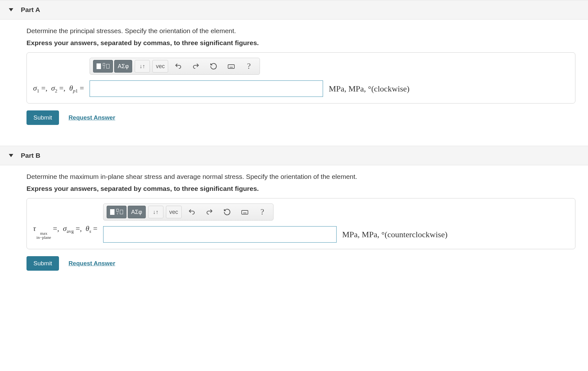 This screenshot has width=588, height=371. I want to click on prompt-text: Determine the maximum in-plane shear str…, so click(307, 177).